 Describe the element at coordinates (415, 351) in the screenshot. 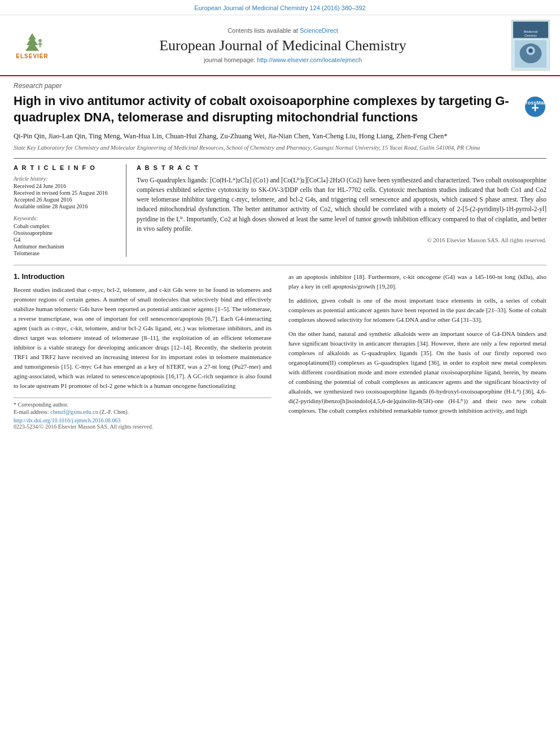

I see `main-col-right: as an apoptosis inhibitor [18]. Furtherm…` at that location.